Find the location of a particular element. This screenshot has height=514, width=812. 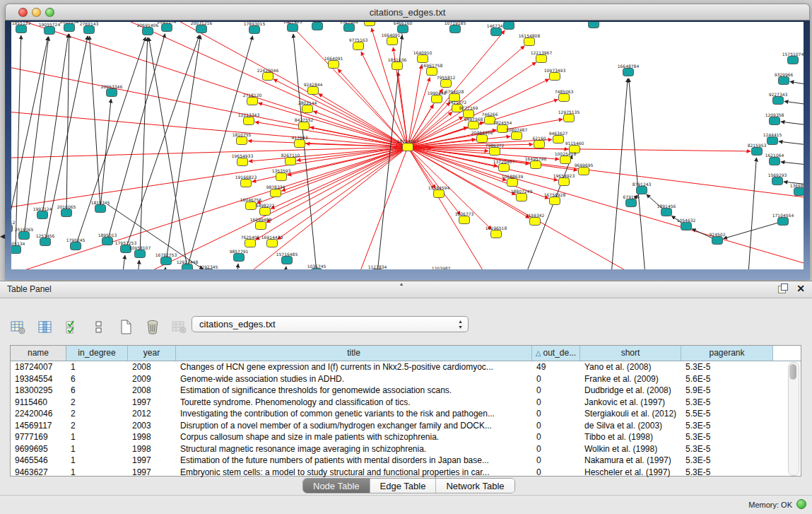

table-cell: Tibbo et al. (1998) is located at coordinates (630, 437).